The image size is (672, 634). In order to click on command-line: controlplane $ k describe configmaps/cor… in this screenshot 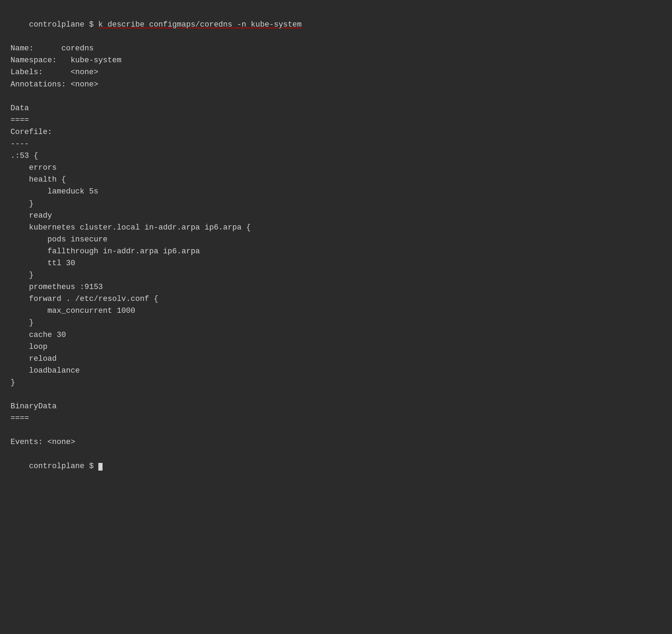, I will do `click(336, 25)`.